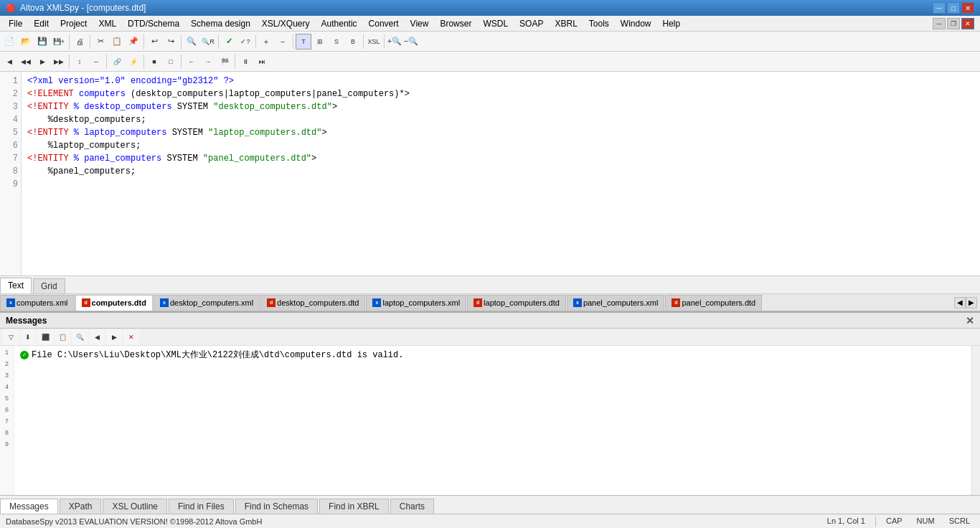 The width and height of the screenshot is (980, 528). I want to click on menu-dtd-schema: DTD/Schema, so click(154, 24).